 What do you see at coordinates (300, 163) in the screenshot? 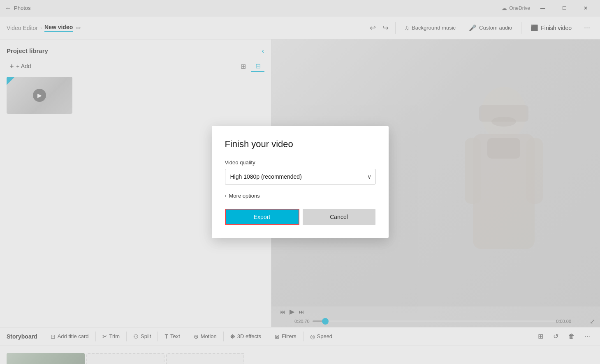
I see `quality-label: Video quality` at bounding box center [300, 163].